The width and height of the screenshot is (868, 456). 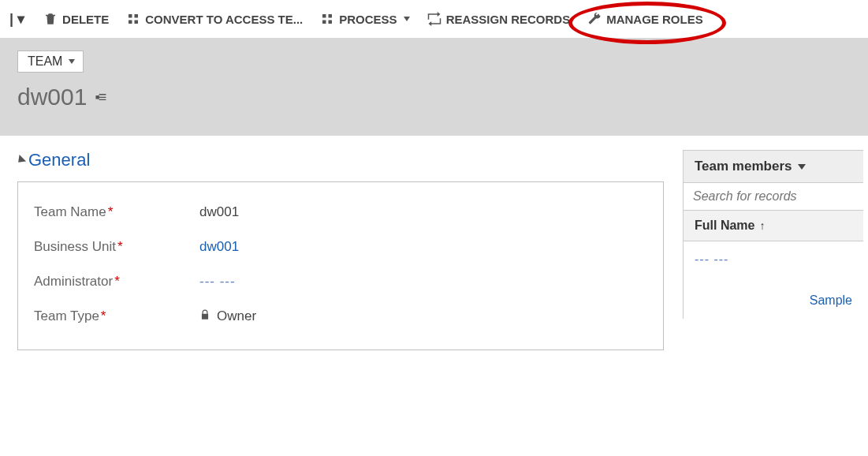 What do you see at coordinates (219, 212) in the screenshot?
I see `value-team-name: dw001` at bounding box center [219, 212].